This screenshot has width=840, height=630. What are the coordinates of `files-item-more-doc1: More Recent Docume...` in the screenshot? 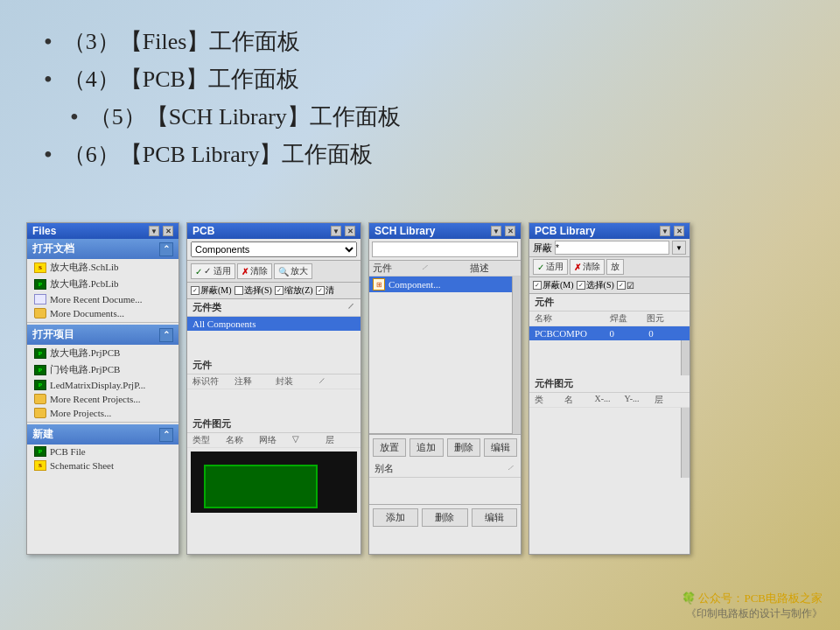 It's located at (103, 299).